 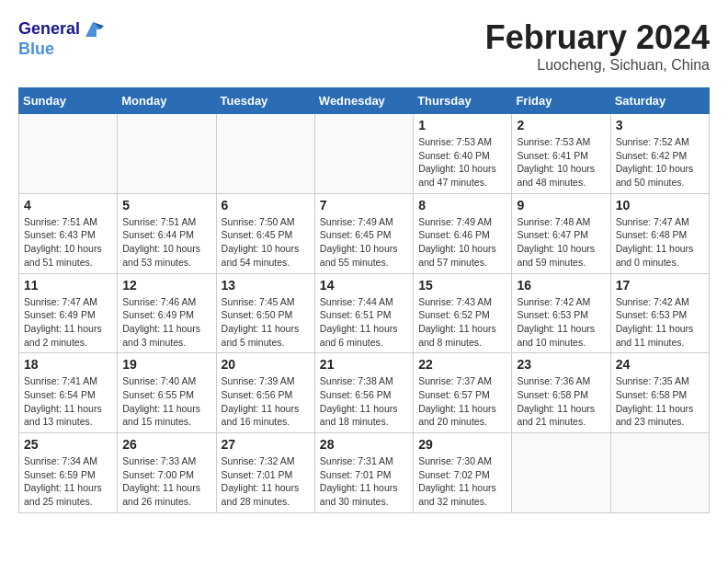 I want to click on day-number: 4, so click(x=68, y=205).